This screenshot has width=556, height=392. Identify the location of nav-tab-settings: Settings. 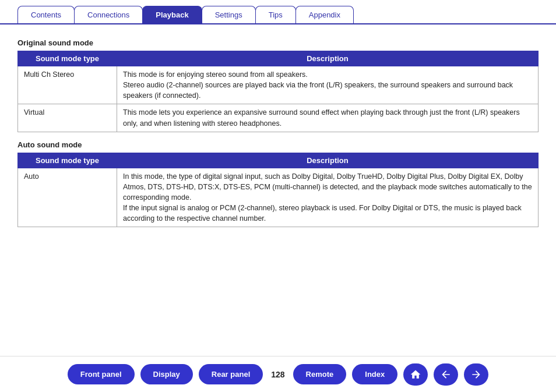
(228, 15).